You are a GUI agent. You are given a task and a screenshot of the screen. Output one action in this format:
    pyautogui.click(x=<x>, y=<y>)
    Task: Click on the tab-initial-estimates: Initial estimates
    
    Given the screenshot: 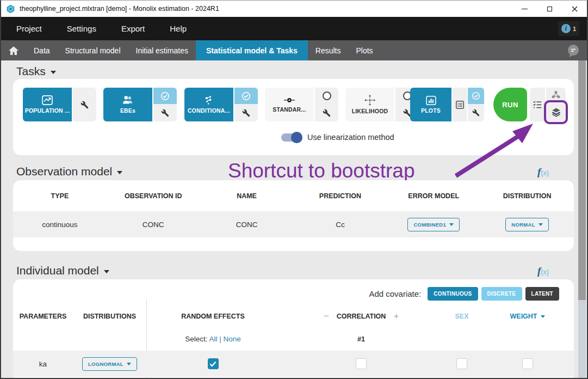 What is the action you would take?
    pyautogui.click(x=162, y=50)
    